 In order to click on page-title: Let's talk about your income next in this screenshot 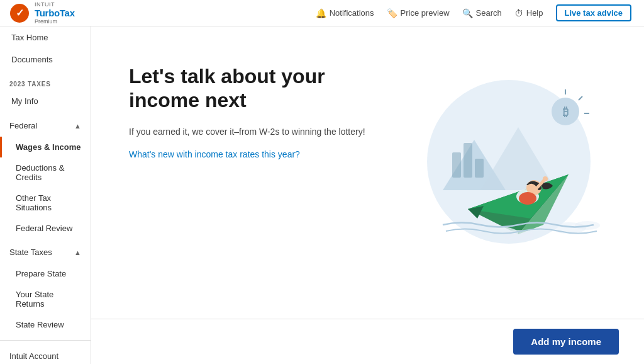, I will do `click(248, 88)`.